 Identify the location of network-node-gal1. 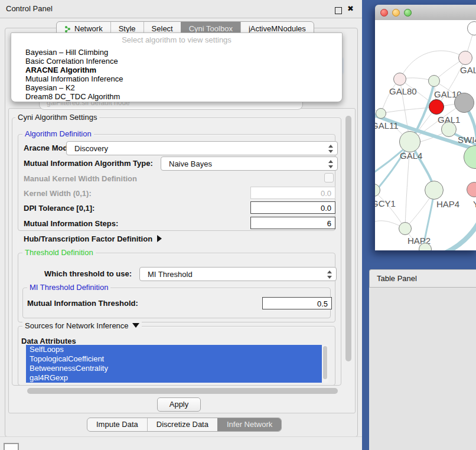
(436, 107).